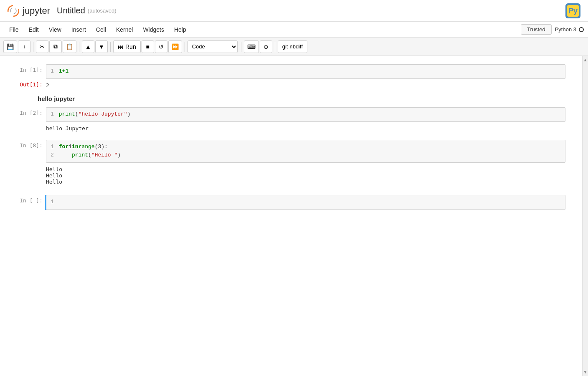 The image size is (588, 376). Describe the element at coordinates (42, 47) in the screenshot. I see `cut-button: ✂` at that location.